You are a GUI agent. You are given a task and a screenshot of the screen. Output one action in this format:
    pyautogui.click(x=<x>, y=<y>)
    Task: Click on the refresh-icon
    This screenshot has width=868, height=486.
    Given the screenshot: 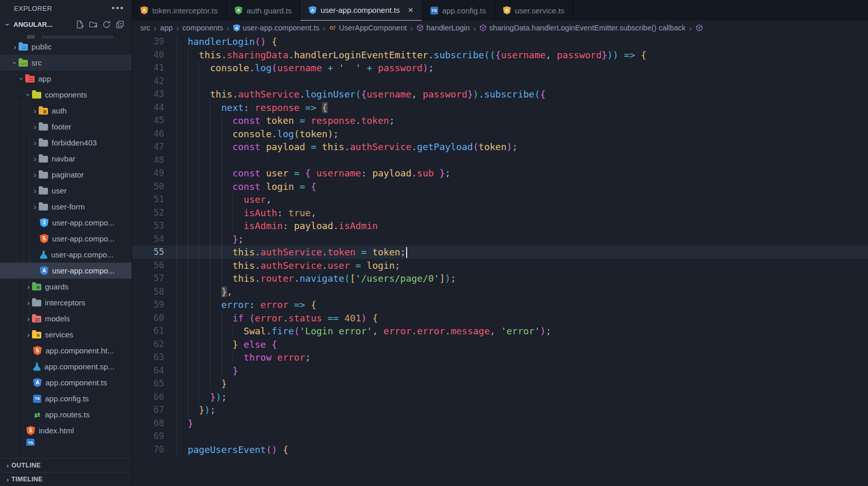 What is the action you would take?
    pyautogui.click(x=106, y=25)
    